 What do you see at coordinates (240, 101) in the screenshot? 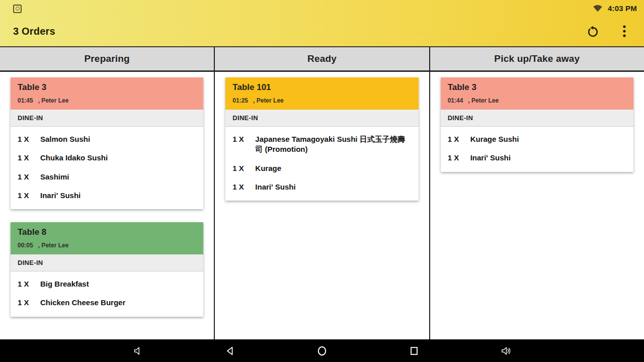
I see `elapsed-time-label: 01:25` at bounding box center [240, 101].